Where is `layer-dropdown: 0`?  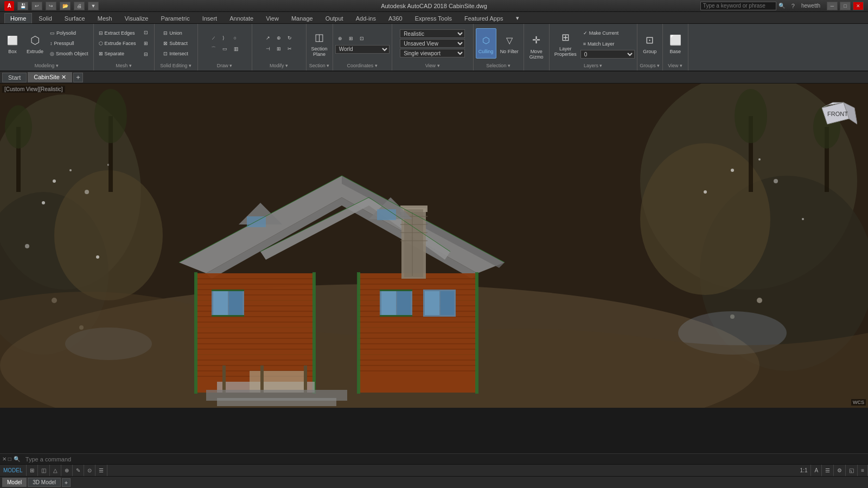
layer-dropdown: 0 is located at coordinates (608, 54).